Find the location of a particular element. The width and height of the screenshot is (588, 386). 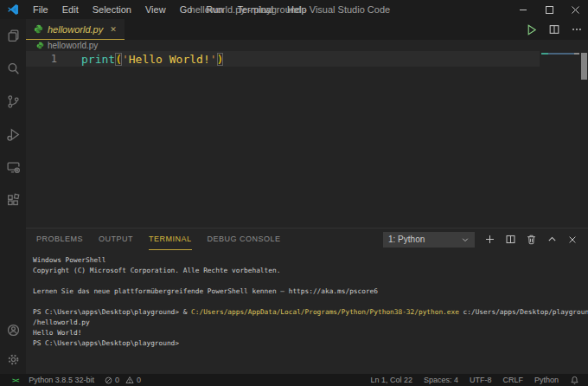

menu-view: View is located at coordinates (156, 10).